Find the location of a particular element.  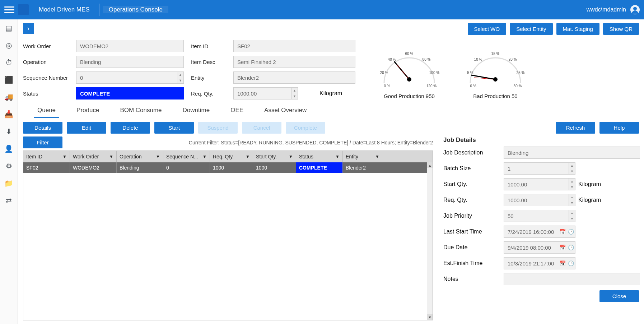

show-qr-button: Show QR is located at coordinates (621, 29).